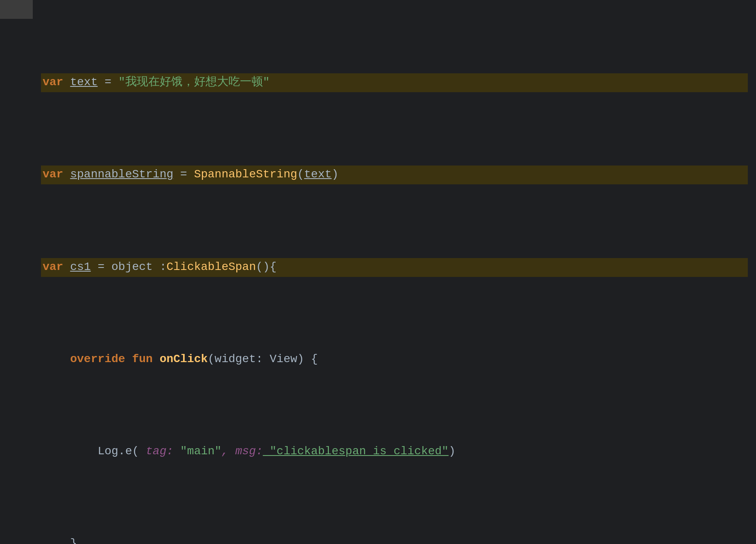 This screenshot has width=756, height=544. Describe the element at coordinates (394, 452) in the screenshot. I see `code-line-5: Log.e( tag: "main" , msg: "clickablespan…` at that location.